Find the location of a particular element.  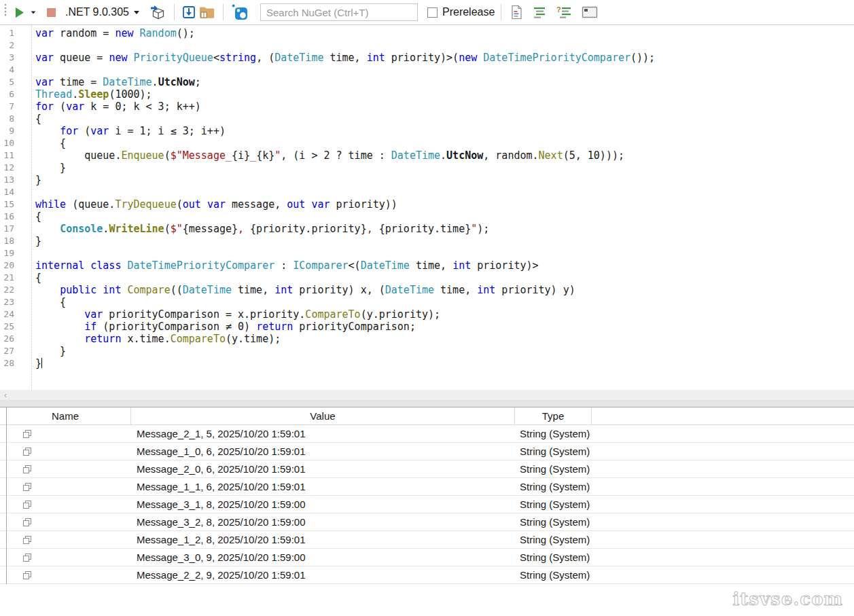

code-token: int is located at coordinates (284, 290).